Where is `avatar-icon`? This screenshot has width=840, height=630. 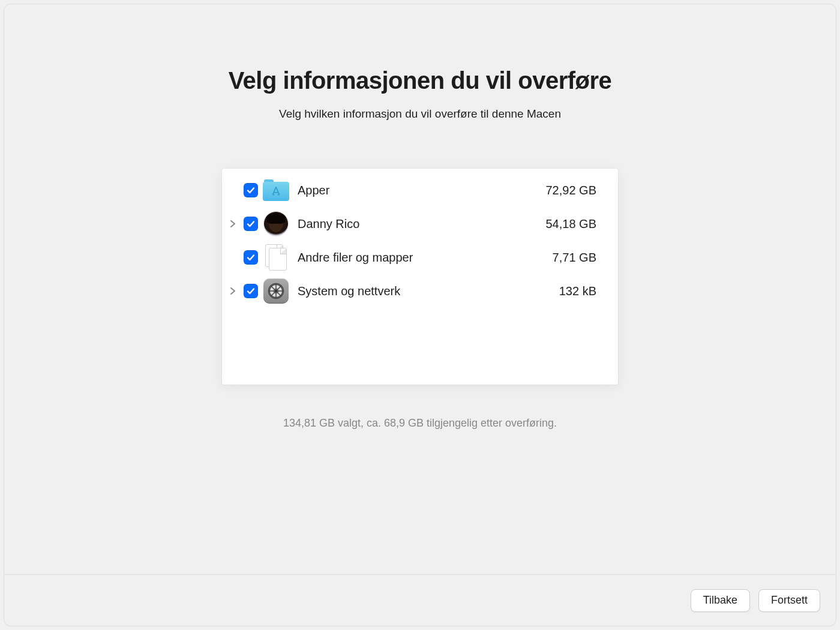
avatar-icon is located at coordinates (276, 224).